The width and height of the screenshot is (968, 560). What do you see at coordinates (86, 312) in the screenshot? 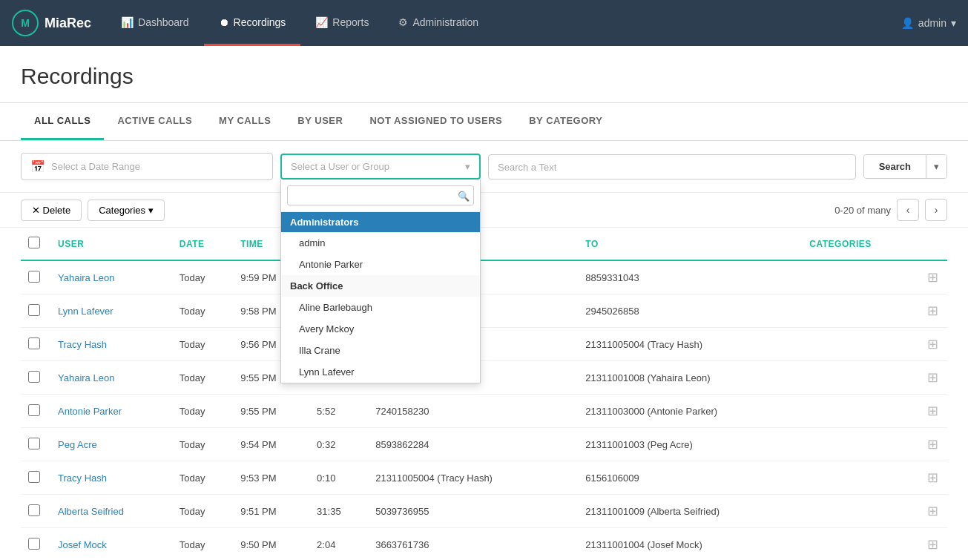
I see `user-link-1: Lynn Lafever` at bounding box center [86, 312].